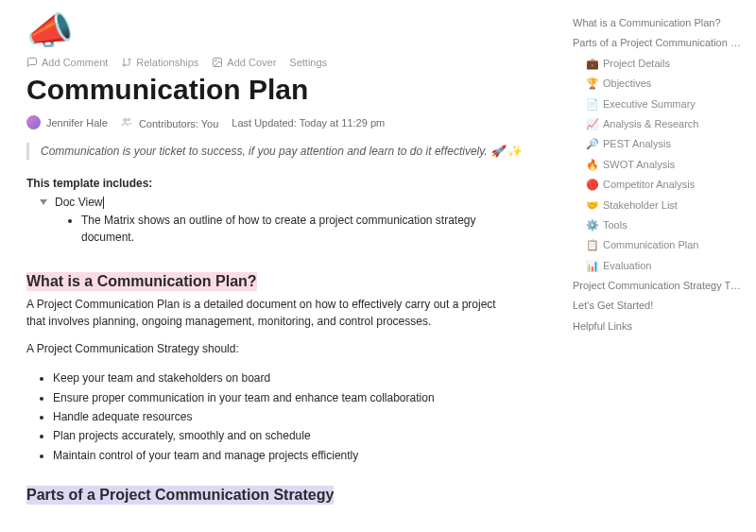 Image resolution: width=756 pixels, height=532 pixels. What do you see at coordinates (127, 122) in the screenshot?
I see `people-icon` at bounding box center [127, 122].